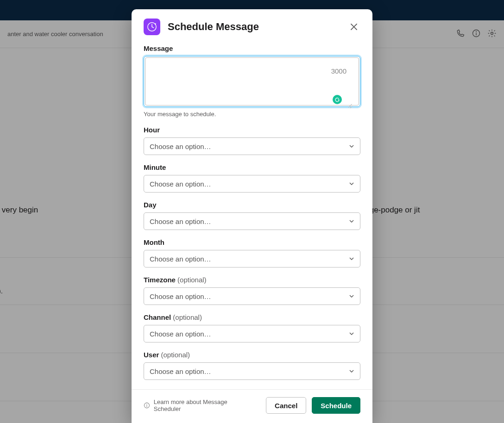 Image resolution: width=504 pixels, height=423 pixels. Describe the element at coordinates (152, 27) in the screenshot. I see `app-icon` at that location.